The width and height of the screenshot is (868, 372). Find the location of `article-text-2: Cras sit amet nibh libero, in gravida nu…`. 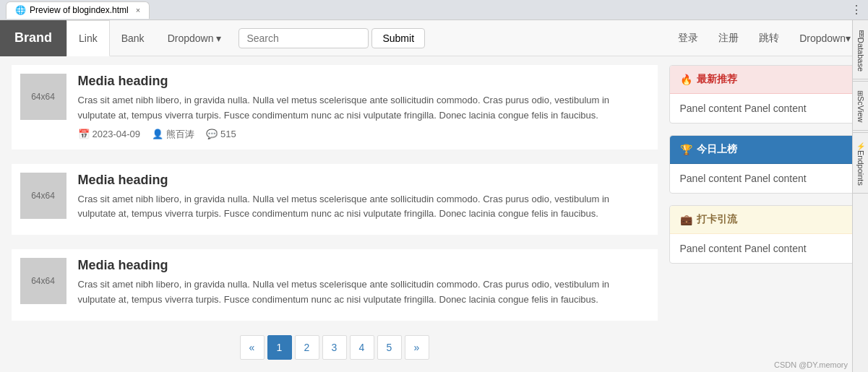

article-text-2: Cras sit amet nibh libero, in gravida nu… is located at coordinates (364, 207).